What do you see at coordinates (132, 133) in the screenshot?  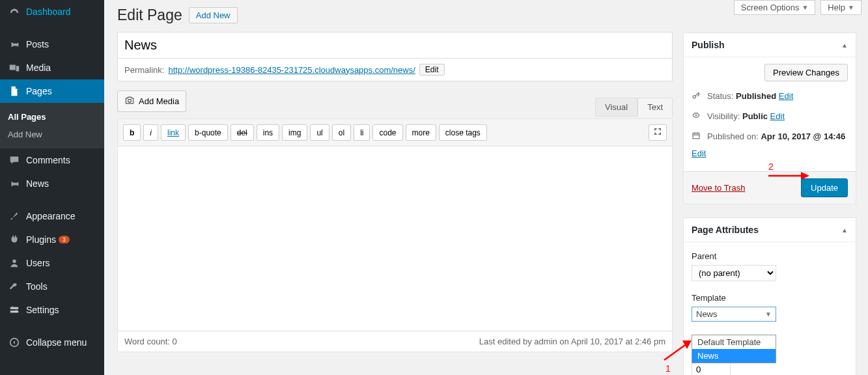 I see `qt-bold: b` at bounding box center [132, 133].